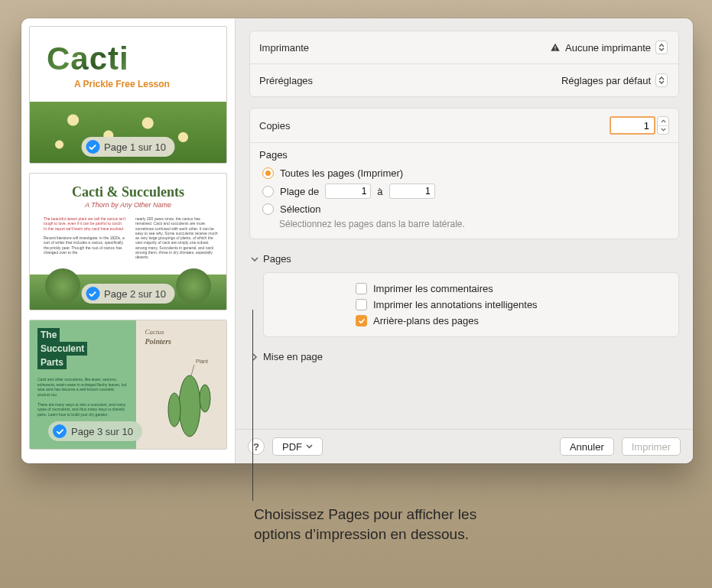  What do you see at coordinates (608, 47) in the screenshot?
I see `printer-value: Aucune imprimante` at bounding box center [608, 47].